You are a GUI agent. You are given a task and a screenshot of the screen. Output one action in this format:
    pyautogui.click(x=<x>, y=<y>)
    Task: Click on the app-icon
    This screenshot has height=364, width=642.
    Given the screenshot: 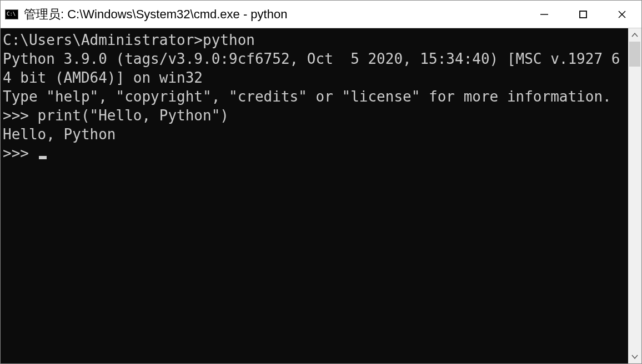 What is the action you would take?
    pyautogui.click(x=12, y=14)
    